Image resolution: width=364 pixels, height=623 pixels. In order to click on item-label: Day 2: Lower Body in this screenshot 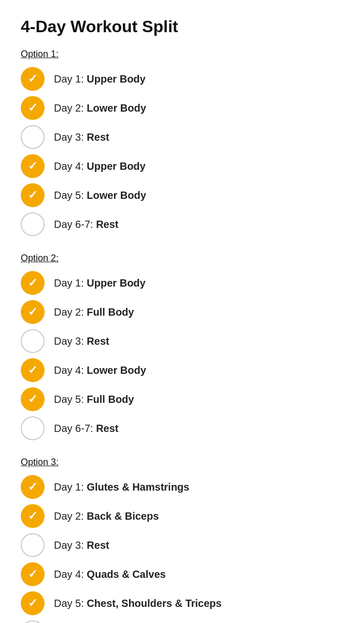, I will do `click(100, 108)`.